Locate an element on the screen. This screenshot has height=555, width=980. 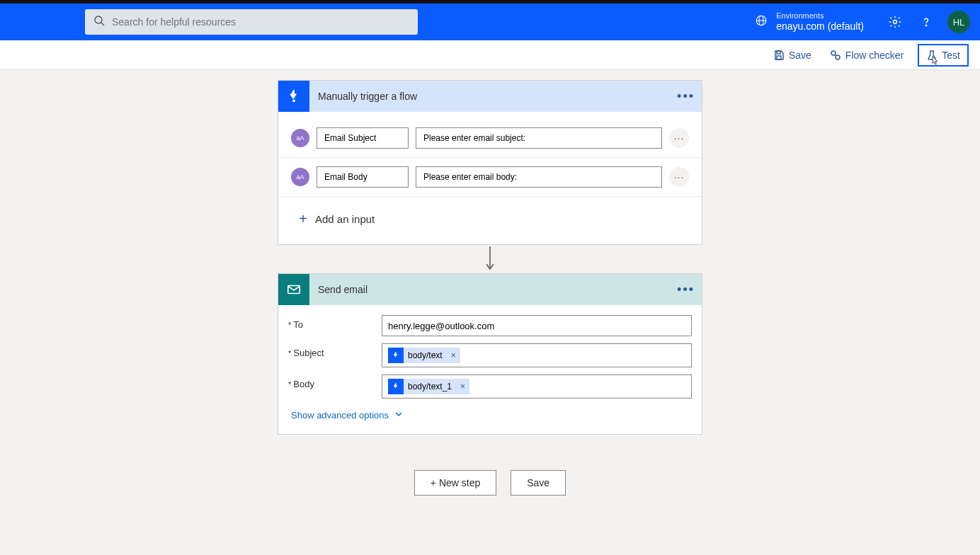
dynamic-token: body/text × is located at coordinates (424, 355).